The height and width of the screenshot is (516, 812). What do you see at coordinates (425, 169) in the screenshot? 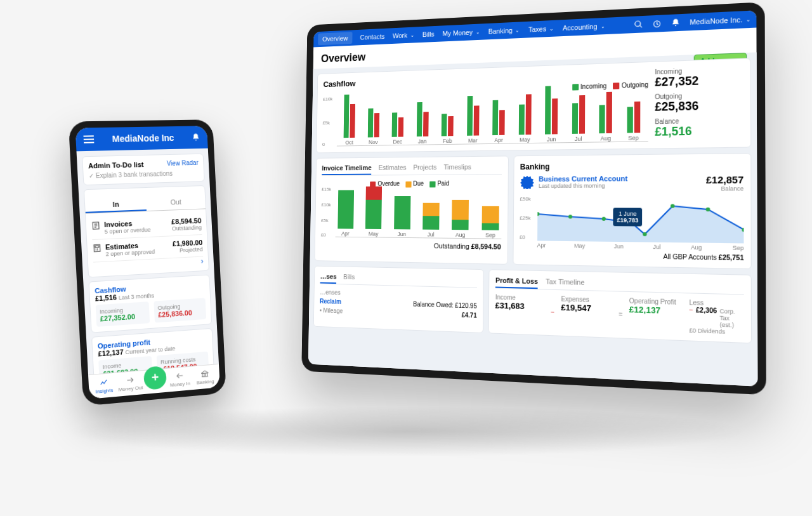
I see `tab-projects: Projects` at bounding box center [425, 169].